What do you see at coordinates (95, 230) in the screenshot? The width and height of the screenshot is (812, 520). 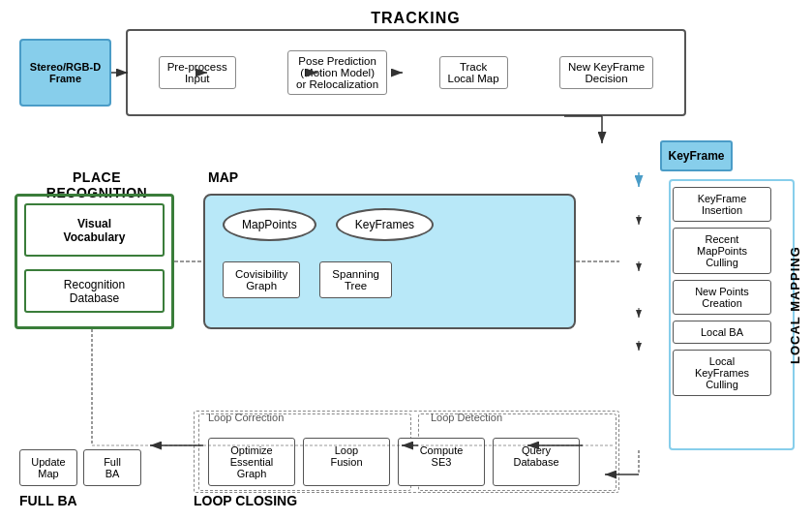 I see `visual-vocabulary-box: VisualVocabulary` at bounding box center [95, 230].